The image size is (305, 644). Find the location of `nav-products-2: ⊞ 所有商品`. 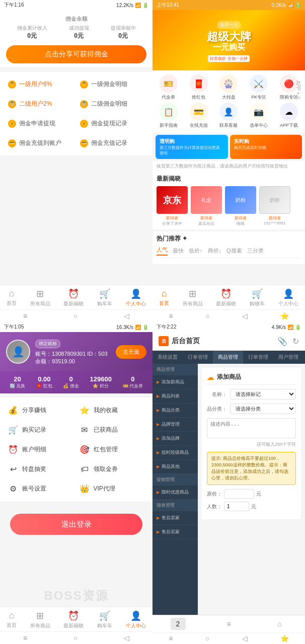

nav-products-2: ⊞ 所有商品 is located at coordinates (193, 298).